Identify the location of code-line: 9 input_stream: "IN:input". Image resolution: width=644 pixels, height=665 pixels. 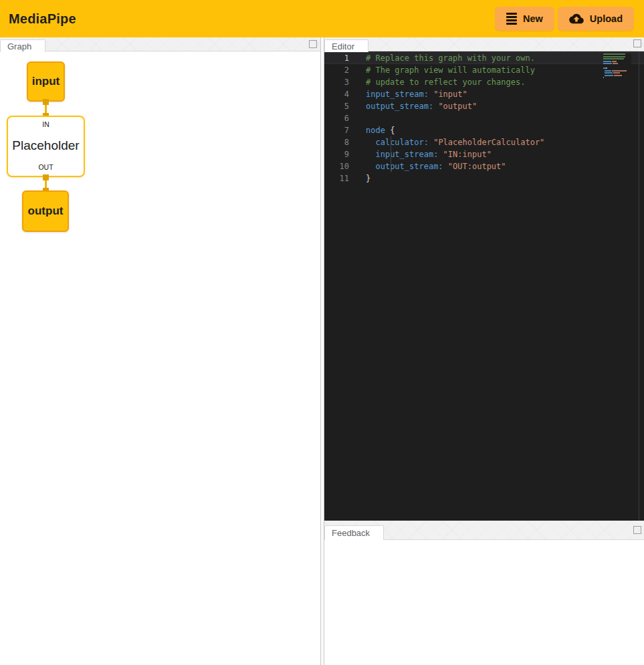
(484, 154).